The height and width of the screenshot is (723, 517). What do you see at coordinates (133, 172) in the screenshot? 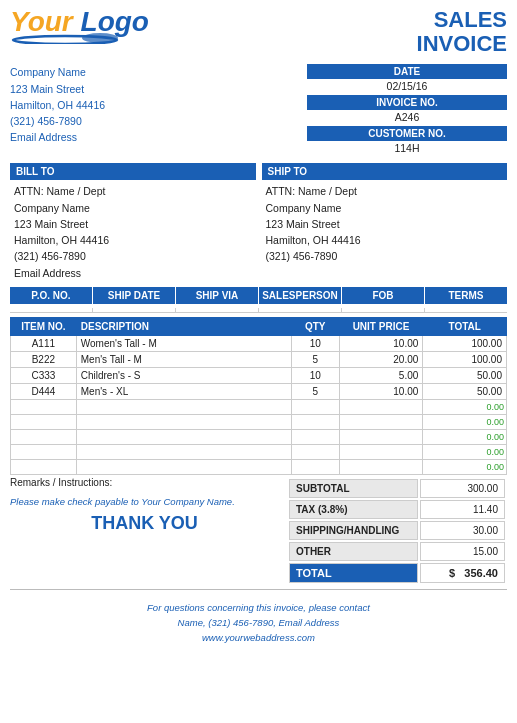
I see `bill-to-header: BILL TO` at bounding box center [133, 172].